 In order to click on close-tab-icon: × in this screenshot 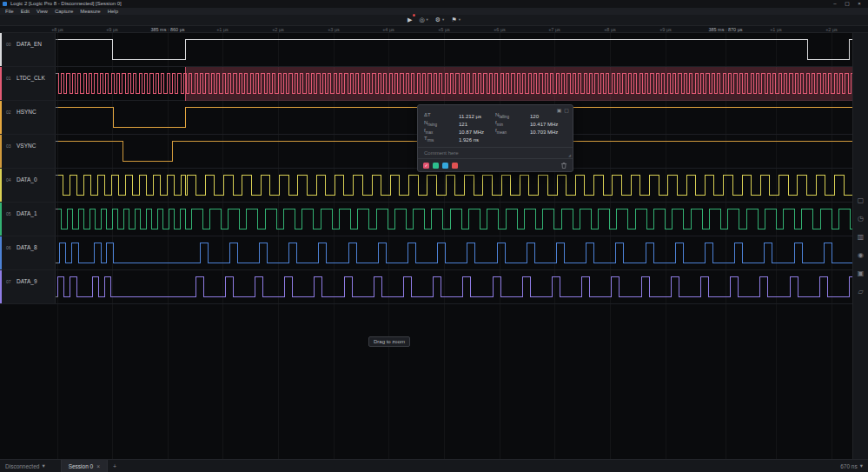, I will do `click(98, 466)`.